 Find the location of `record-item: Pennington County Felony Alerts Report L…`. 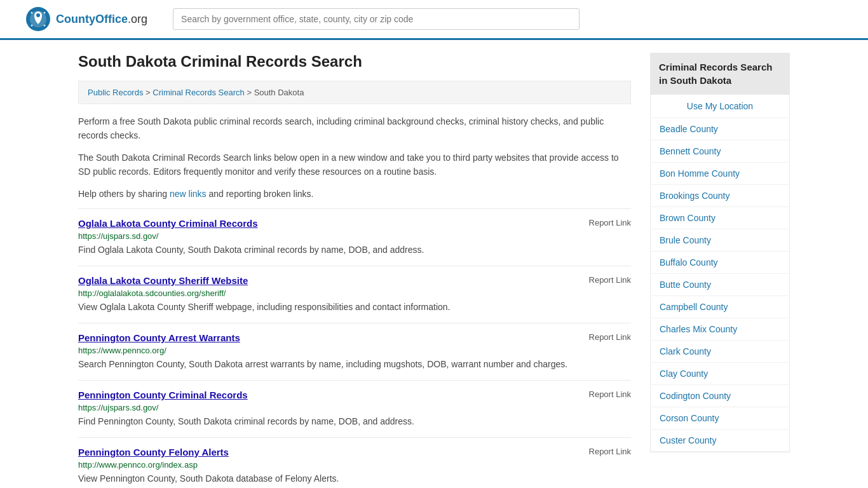

record-item: Pennington County Felony Alerts Report L… is located at coordinates (355, 463).